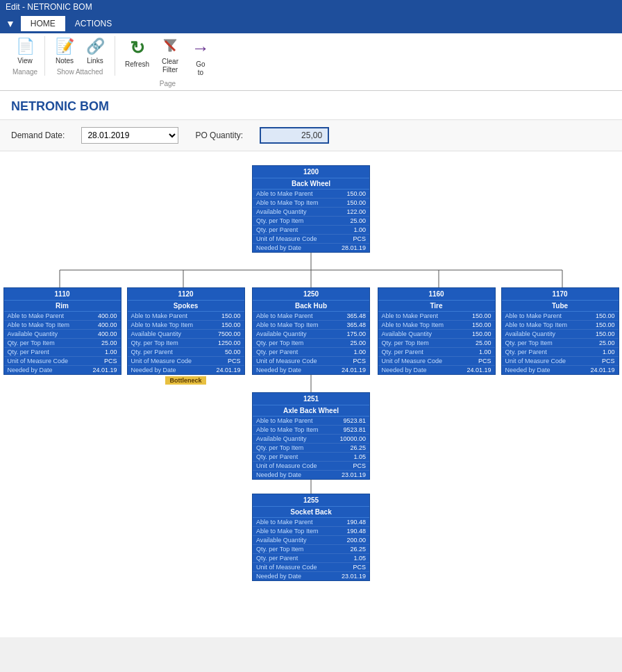 This screenshot has width=622, height=672. I want to click on node-1160: 1160 Tire Able to Make Parent150.00 Able…, so click(437, 331).